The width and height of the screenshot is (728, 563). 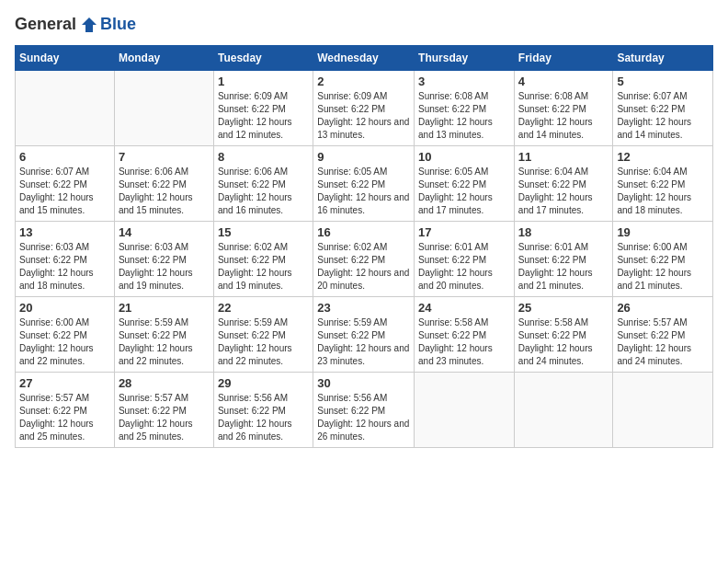 I want to click on day-number: 27, so click(x=64, y=383).